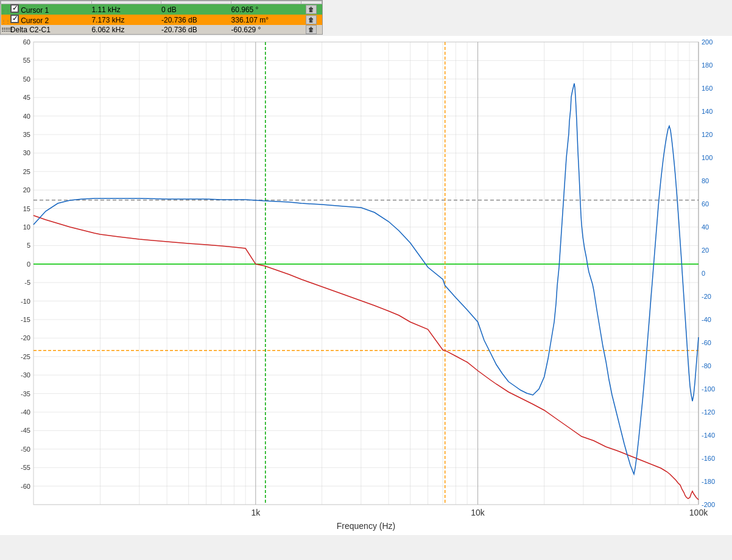 Image resolution: width=732 pixels, height=560 pixels. I want to click on svg-text: 100, so click(707, 158).